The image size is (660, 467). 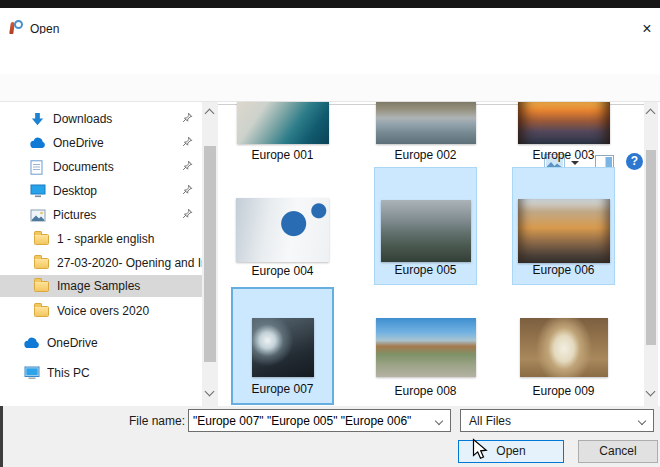 What do you see at coordinates (118, 167) in the screenshot?
I see `sidebar-item-label: Documents` at bounding box center [118, 167].